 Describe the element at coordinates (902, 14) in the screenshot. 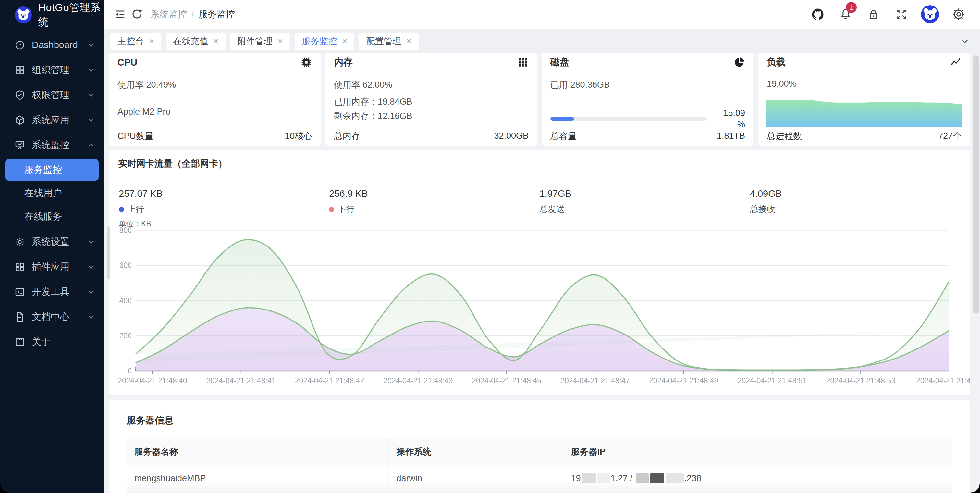

I see `fullscreen-icon` at that location.